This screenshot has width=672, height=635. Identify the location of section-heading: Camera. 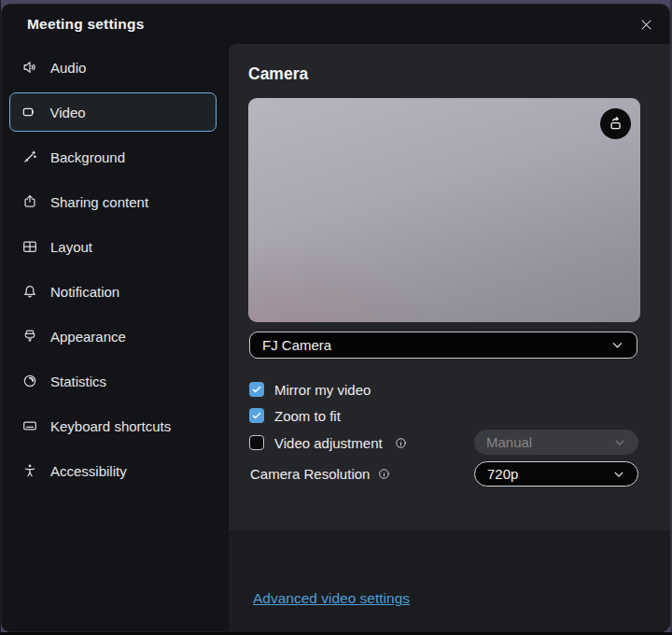
(278, 75).